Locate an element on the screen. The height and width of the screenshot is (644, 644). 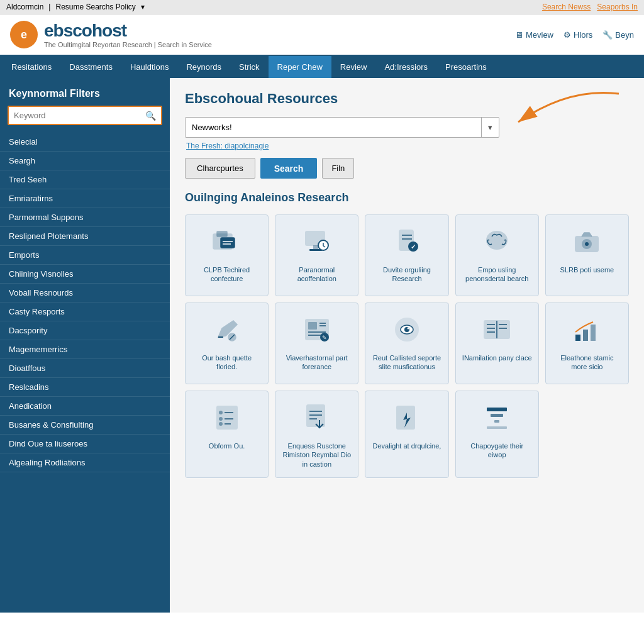
resource-label-6: Viaverhastornal part forerance is located at coordinates (317, 362).